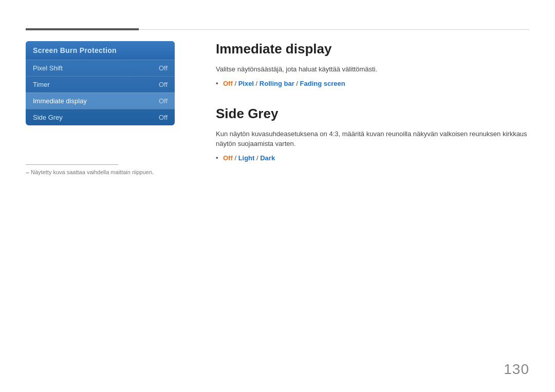  What do you see at coordinates (247, 158) in the screenshot?
I see `opt-light: Light` at bounding box center [247, 158].